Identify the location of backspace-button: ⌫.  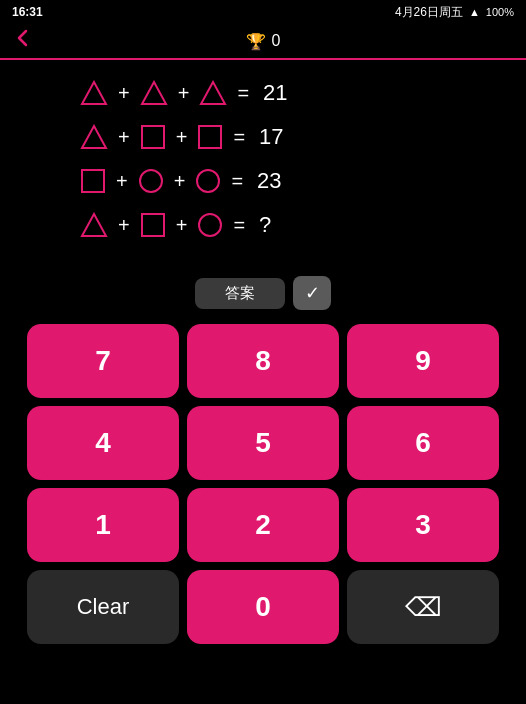
(423, 607).